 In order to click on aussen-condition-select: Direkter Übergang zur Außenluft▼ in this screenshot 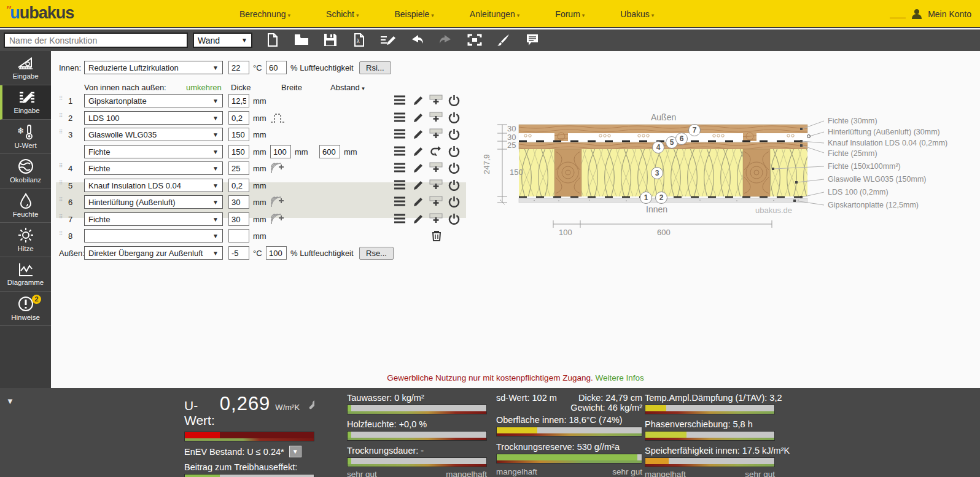, I will do `click(154, 253)`.